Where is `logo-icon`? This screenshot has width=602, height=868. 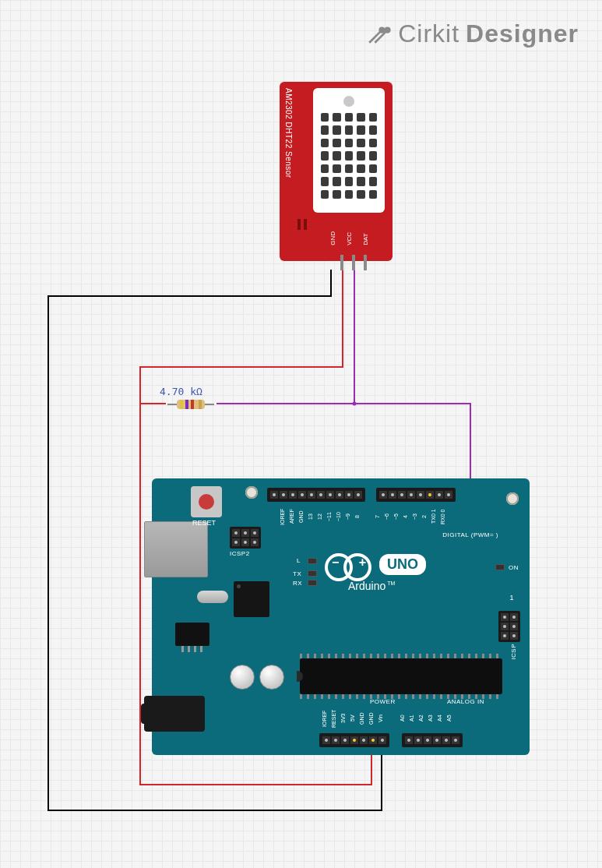 logo-icon is located at coordinates (378, 34).